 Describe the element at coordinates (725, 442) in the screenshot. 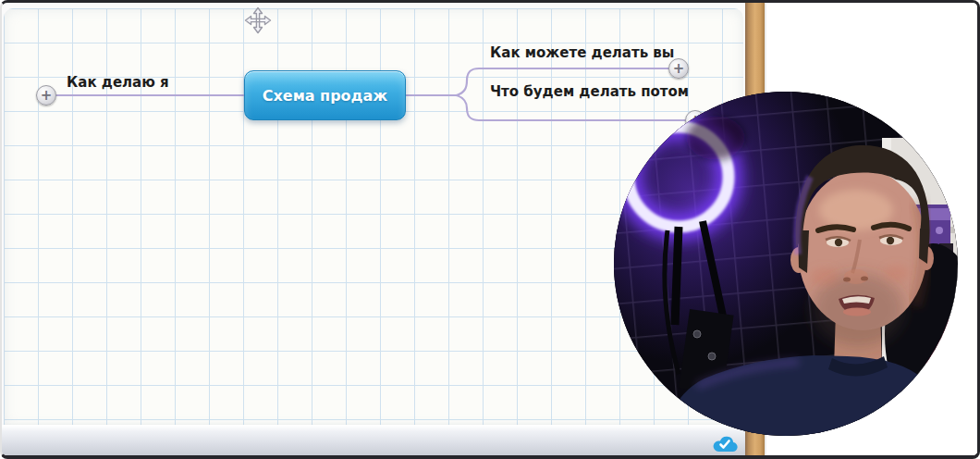

I see `cloud-check-icon` at that location.